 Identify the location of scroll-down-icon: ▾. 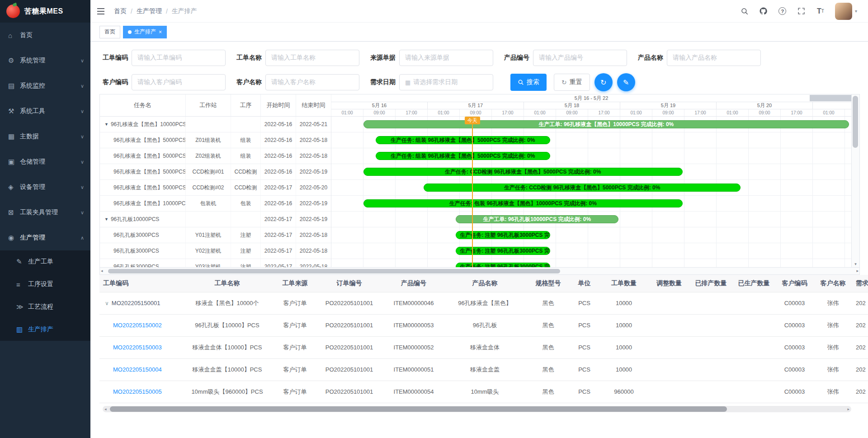
(855, 264).